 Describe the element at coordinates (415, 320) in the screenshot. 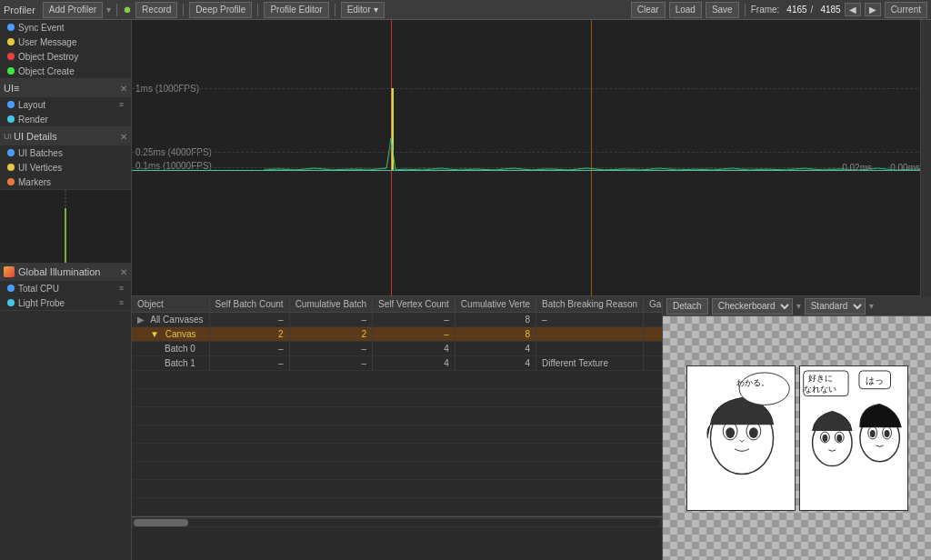

I see `self-vertex-cell: –` at that location.